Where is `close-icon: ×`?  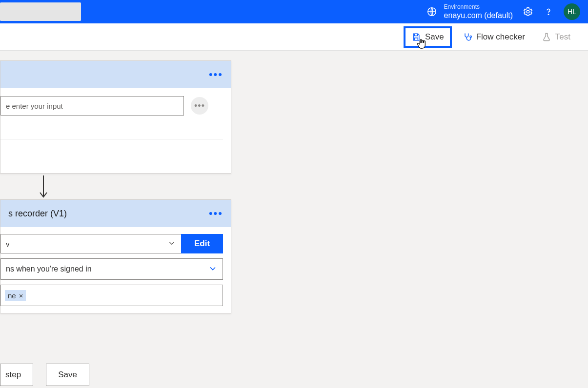
close-icon: × is located at coordinates (21, 295).